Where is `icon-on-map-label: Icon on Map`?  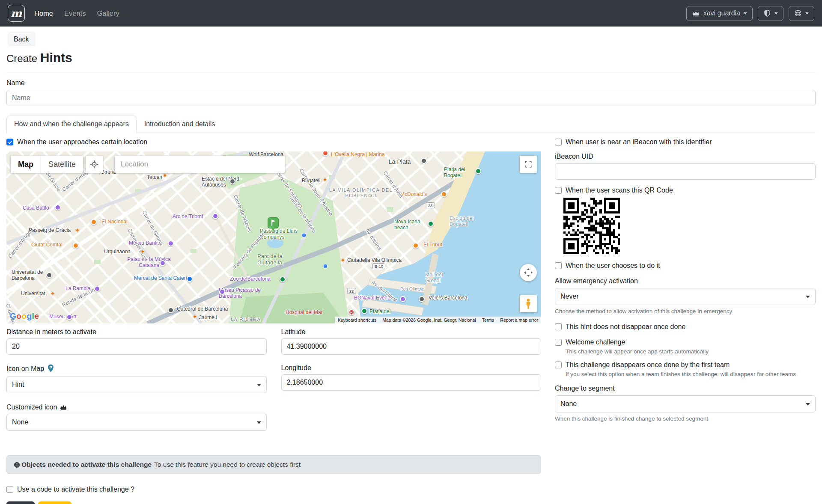 icon-on-map-label: Icon on Map is located at coordinates (137, 369).